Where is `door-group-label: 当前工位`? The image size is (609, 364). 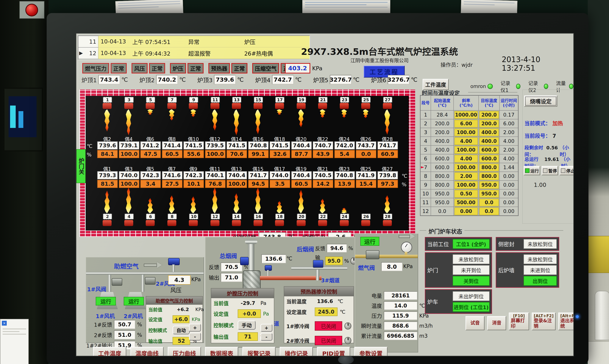
door-group-label: 当前工位 is located at coordinates (439, 244).